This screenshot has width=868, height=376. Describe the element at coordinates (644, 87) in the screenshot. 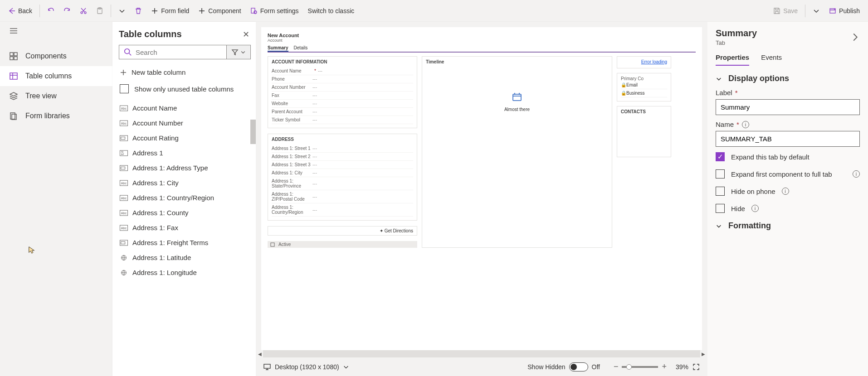

I see `related-card-2: Primary Co 🔒 Email 🔒 Business` at that location.